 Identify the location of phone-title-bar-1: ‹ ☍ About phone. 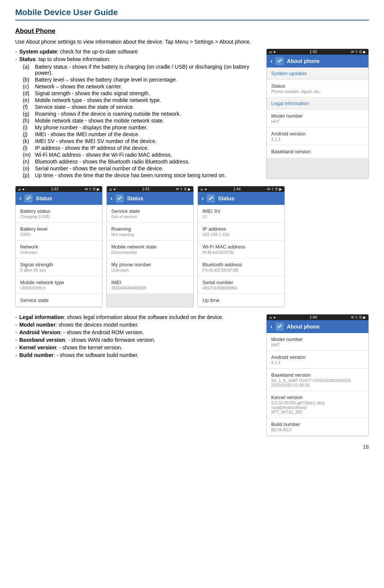
(318, 61).